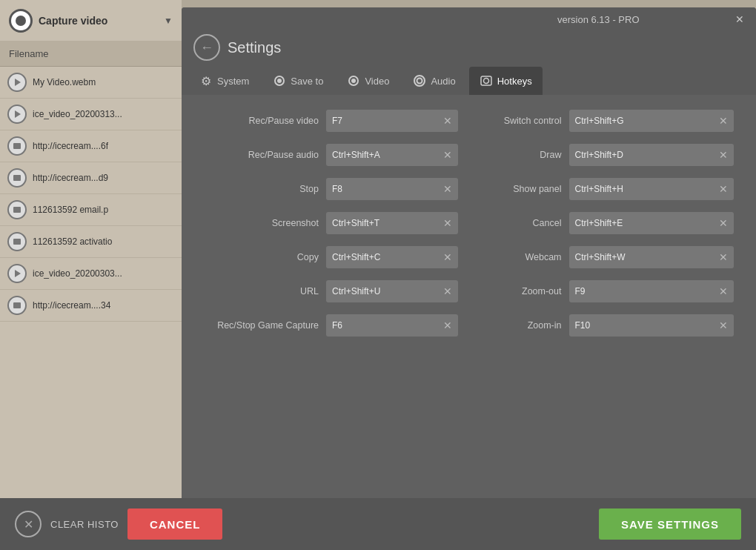 The width and height of the screenshot is (756, 550). What do you see at coordinates (331, 189) in the screenshot?
I see `hotkey-row-stop: Stop F8 ✕` at bounding box center [331, 189].